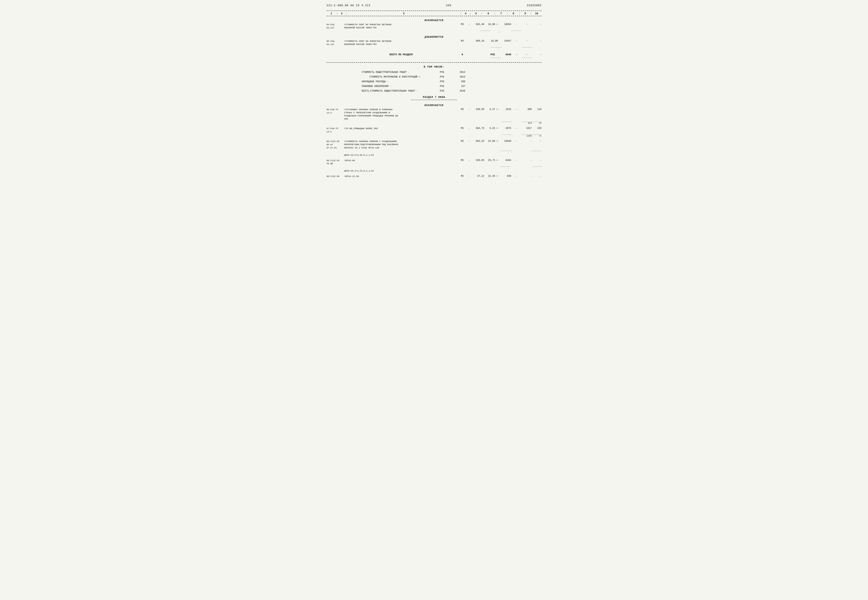 The width and height of the screenshot is (868, 600). Describe the element at coordinates (496, 58) in the screenshot. I see `total-dashed-c8` at that location.